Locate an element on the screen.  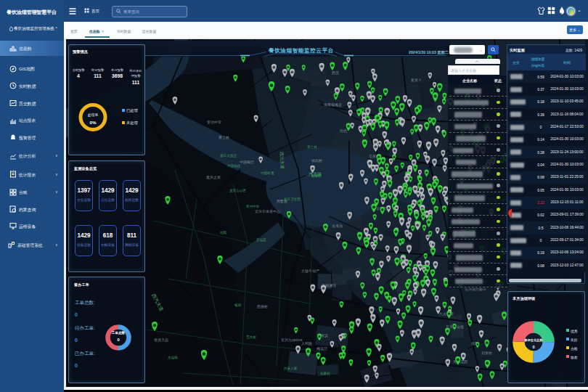
svg-text: 银湖 is located at coordinates (238, 305).